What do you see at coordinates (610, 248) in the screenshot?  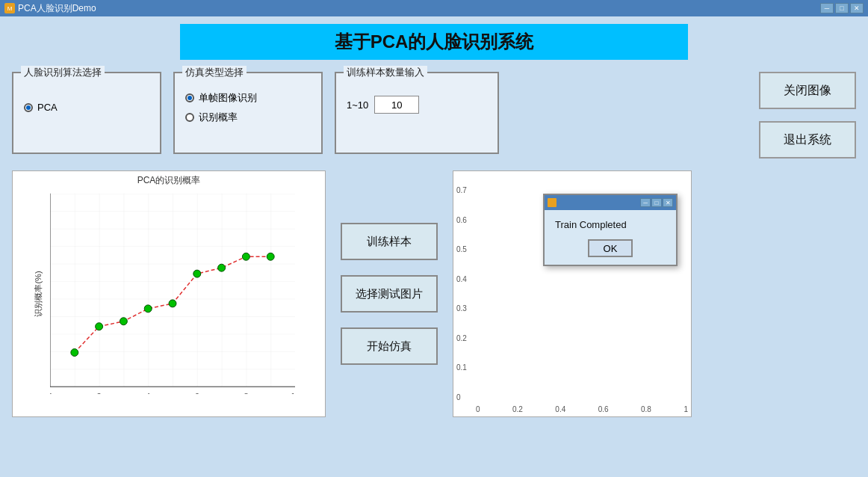 I see `dialog-ok-button: OK` at bounding box center [610, 248].